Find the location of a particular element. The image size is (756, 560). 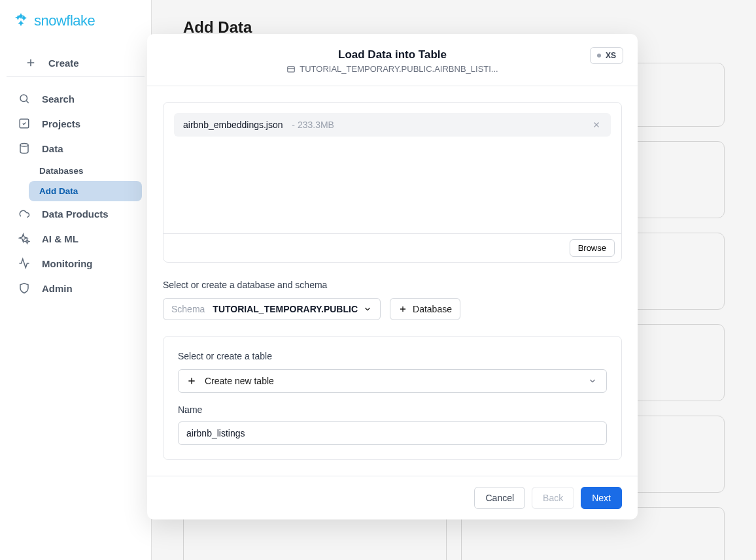

table-select-value: Create new table is located at coordinates (239, 381).